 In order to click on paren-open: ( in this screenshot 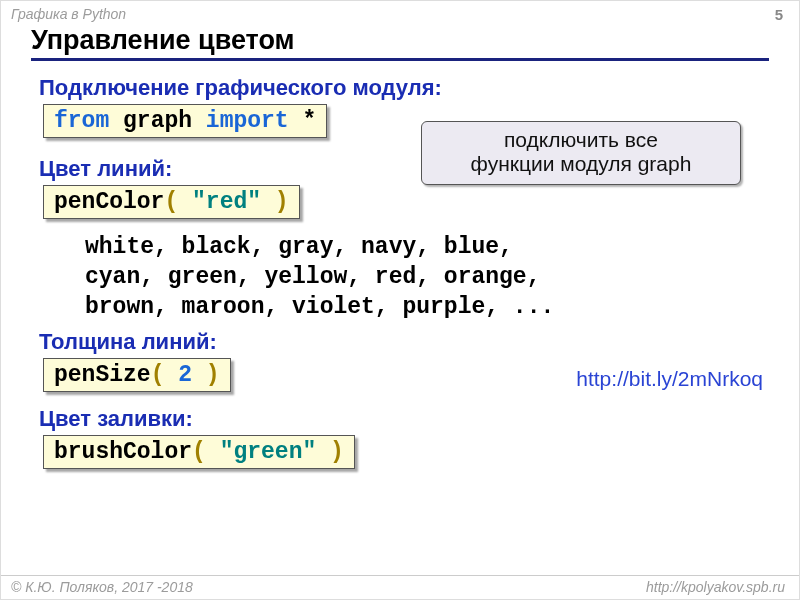, I will do `click(178, 202)`.